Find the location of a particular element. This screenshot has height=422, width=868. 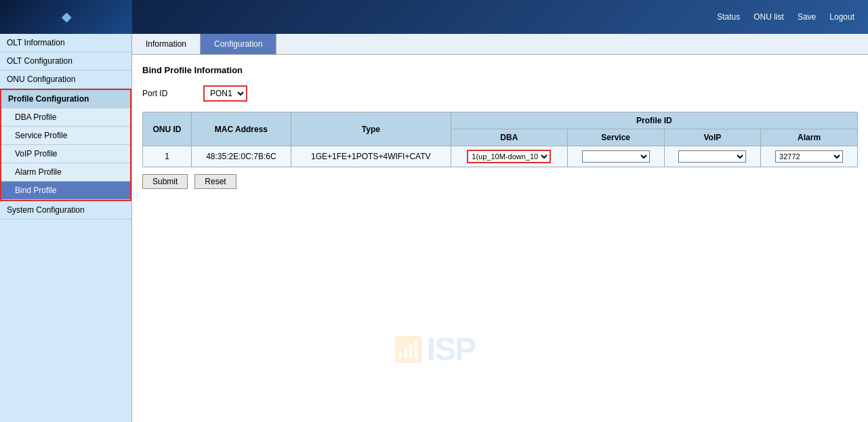

sidebar-item-olt-configuration: OLT Configuration is located at coordinates (66, 61).